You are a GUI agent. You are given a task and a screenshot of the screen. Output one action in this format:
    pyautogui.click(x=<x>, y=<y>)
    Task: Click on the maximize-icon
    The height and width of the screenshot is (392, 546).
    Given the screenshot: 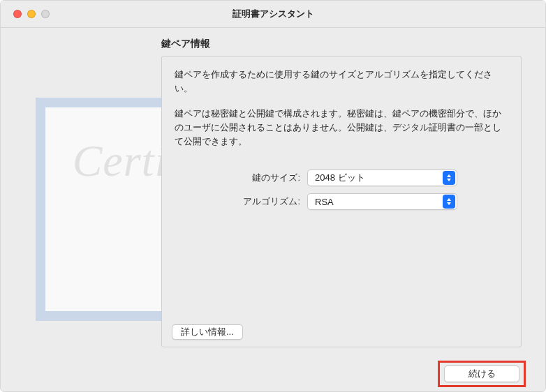 What is the action you would take?
    pyautogui.click(x=45, y=14)
    